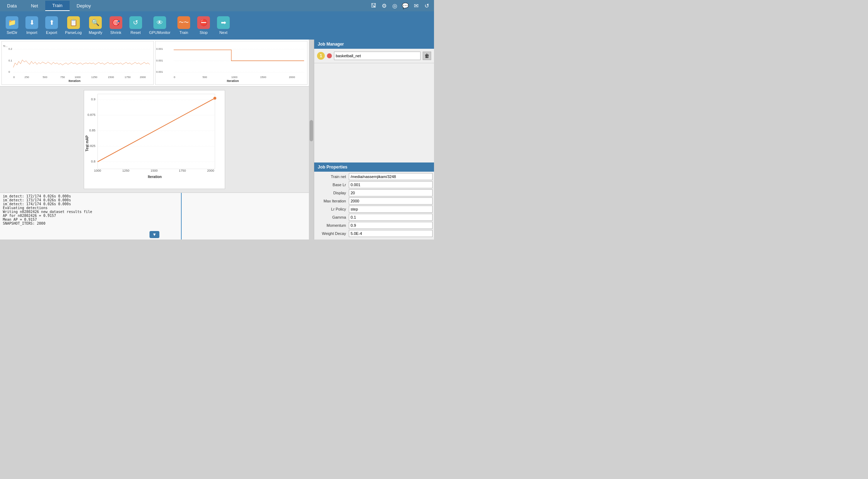 The width and height of the screenshot is (868, 479). I want to click on shrink-label: Shrink, so click(116, 32).